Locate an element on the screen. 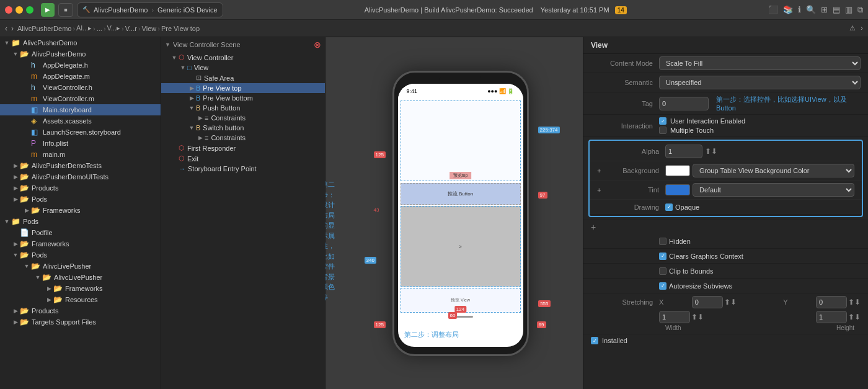 This screenshot has width=868, height=389. tag-input is located at coordinates (684, 104).